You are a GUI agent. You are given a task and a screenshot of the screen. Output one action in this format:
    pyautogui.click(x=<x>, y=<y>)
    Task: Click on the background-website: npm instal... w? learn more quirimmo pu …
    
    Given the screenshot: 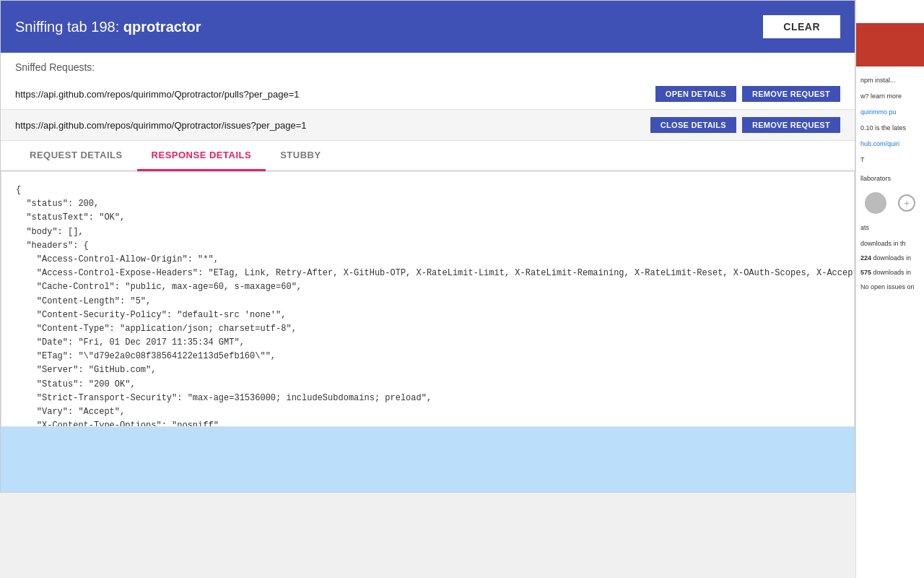 What is the action you would take?
    pyautogui.click(x=889, y=289)
    